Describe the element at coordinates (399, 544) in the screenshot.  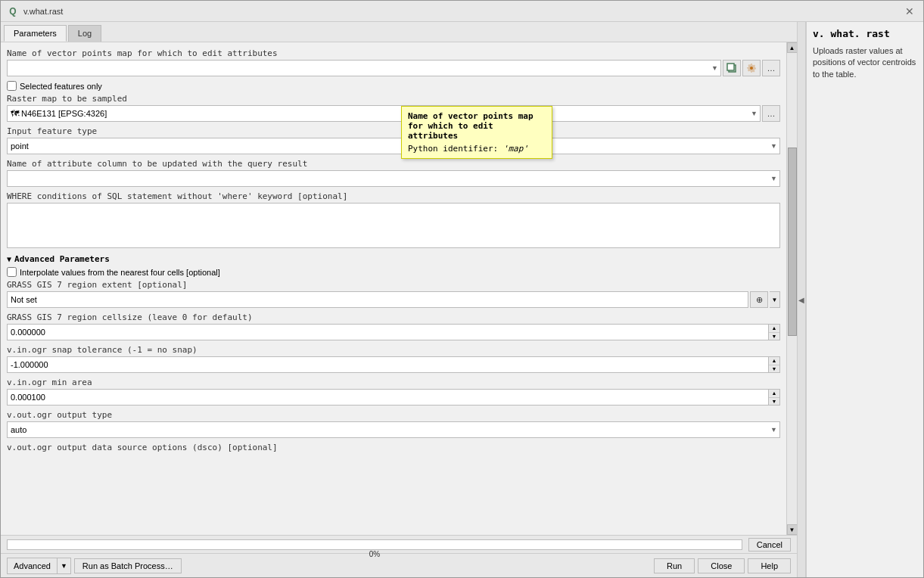
I see `progress-area: 0% Cancel` at that location.